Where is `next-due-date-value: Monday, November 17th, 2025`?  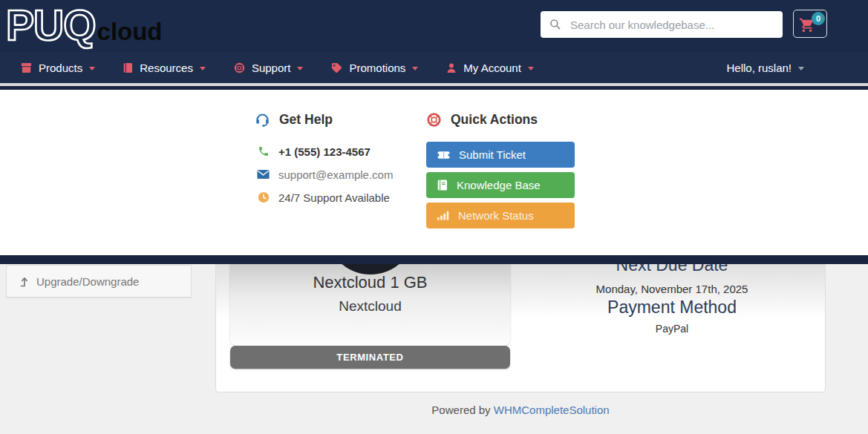 next-due-date-value: Monday, November 17th, 2025 is located at coordinates (672, 289).